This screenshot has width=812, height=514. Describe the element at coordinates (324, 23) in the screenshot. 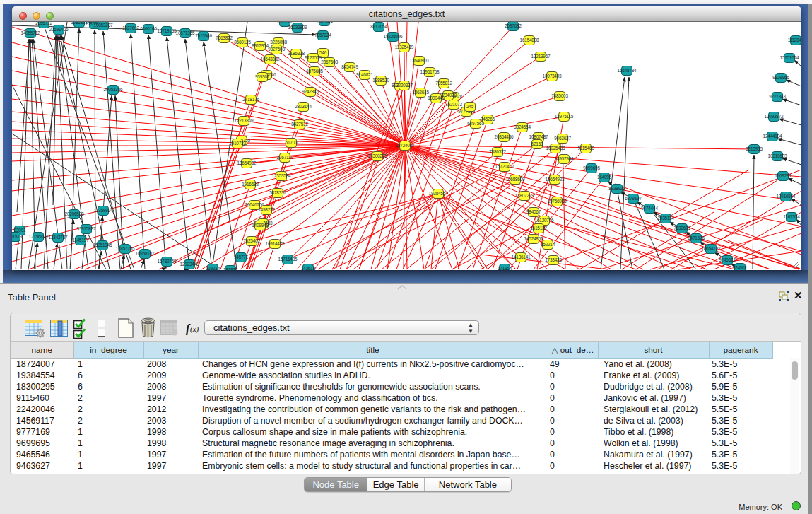

I see `svg-text: 7857221` at that location.